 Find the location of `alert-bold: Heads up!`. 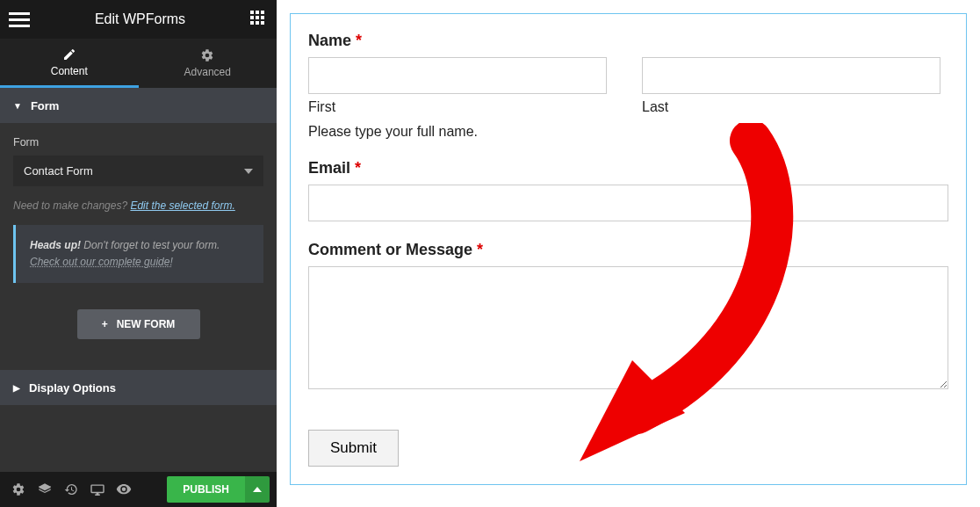

alert-bold: Heads up! is located at coordinates (55, 245).